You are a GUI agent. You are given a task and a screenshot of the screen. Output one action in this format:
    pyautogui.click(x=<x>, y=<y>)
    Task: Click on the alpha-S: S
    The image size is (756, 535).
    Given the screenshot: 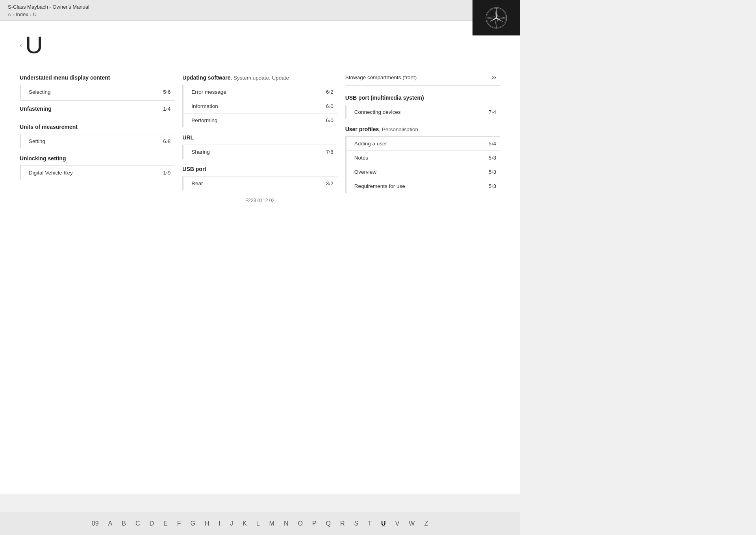 What is the action you would take?
    pyautogui.click(x=357, y=524)
    